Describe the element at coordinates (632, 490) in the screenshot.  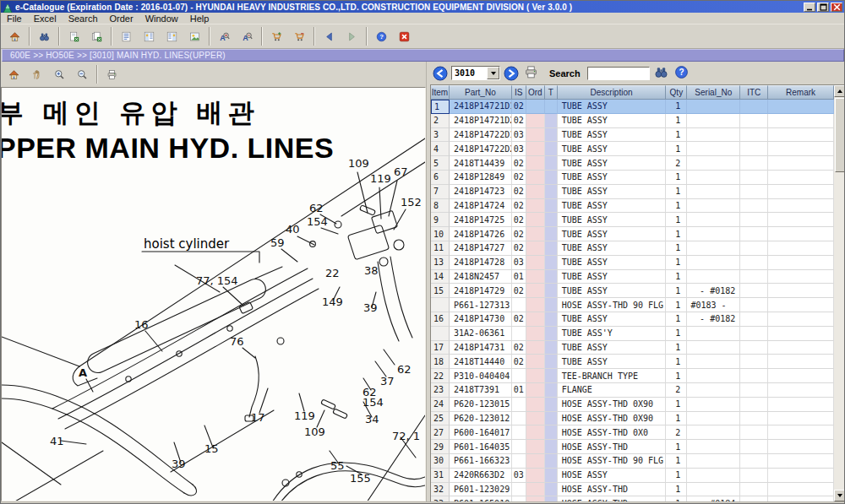
I see `table-row: 32P601-123029HOSE ASSY-THD1` at that location.